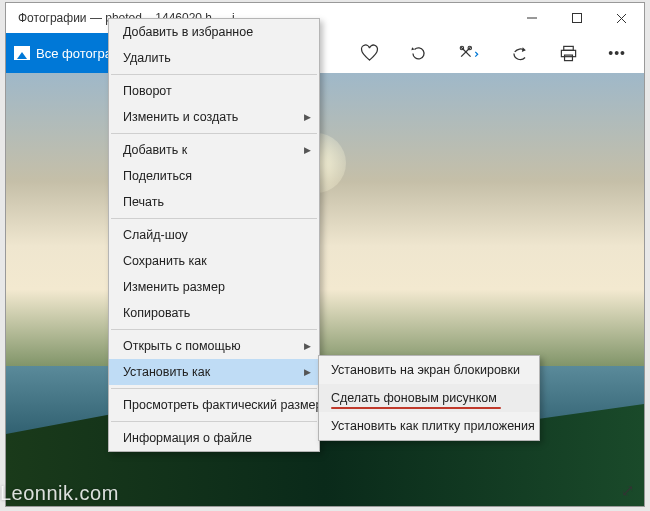  What do you see at coordinates (214, 91) in the screenshot?
I see `menu-rotate: Поворот` at bounding box center [214, 91].